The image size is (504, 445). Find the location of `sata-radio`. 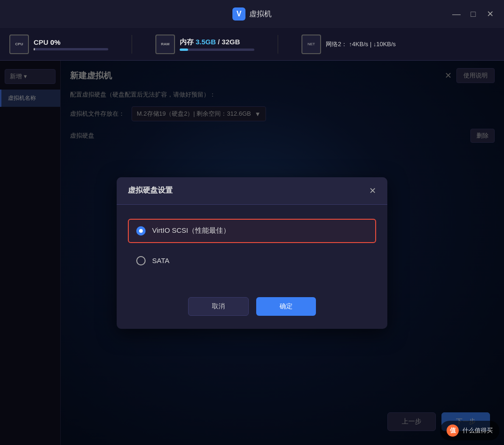

sata-radio is located at coordinates (141, 261).